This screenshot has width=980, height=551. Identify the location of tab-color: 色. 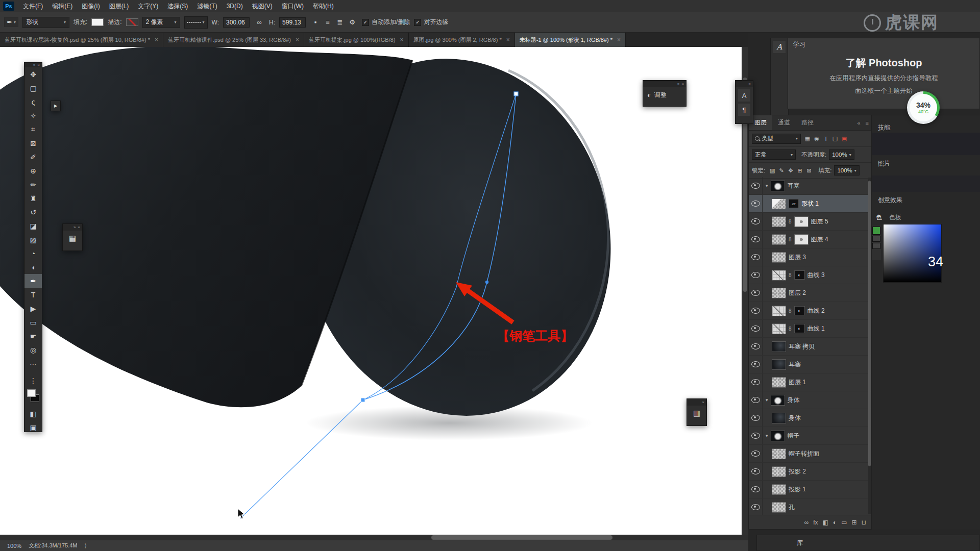
(879, 217).